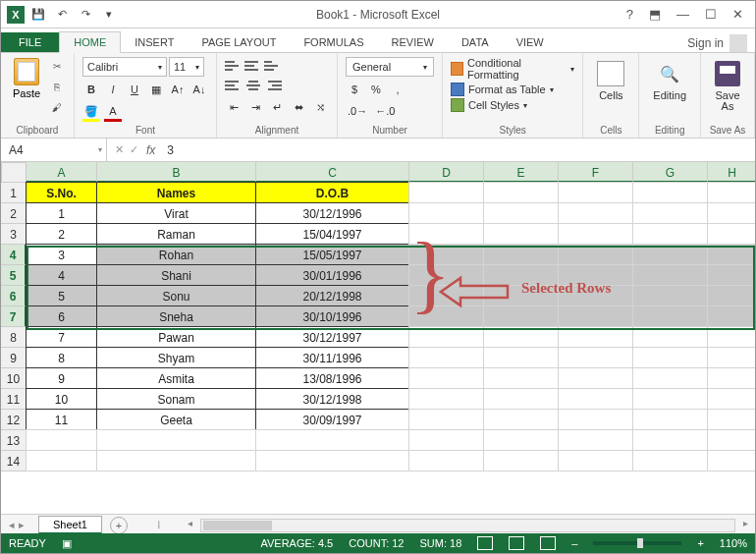 Image resolution: width=756 pixels, height=554 pixels. Describe the element at coordinates (446, 440) in the screenshot. I see `cell-D13` at that location.